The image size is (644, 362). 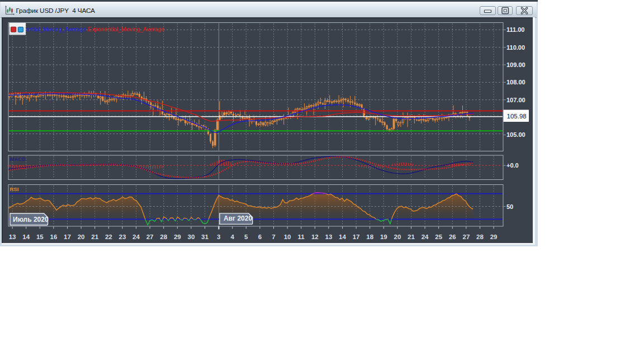 I want to click on svg-text: 109.00, so click(x=516, y=65).